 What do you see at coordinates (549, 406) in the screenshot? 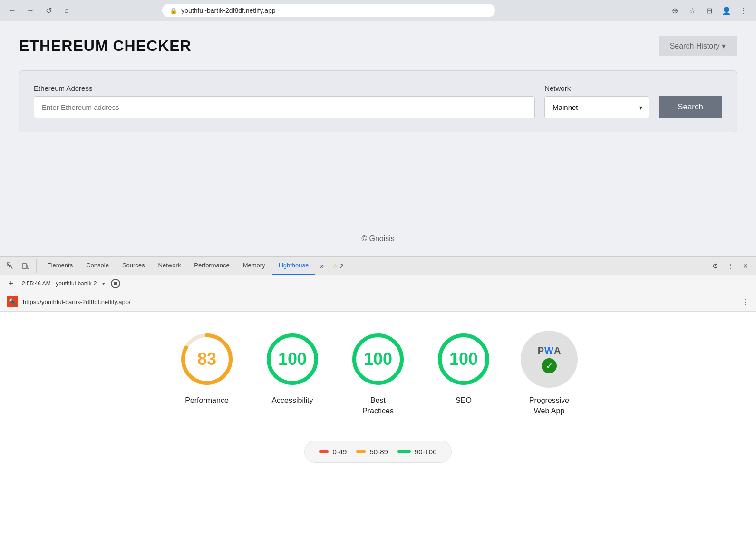
I see `pwa-label: ProgressiveWeb App` at bounding box center [549, 406].